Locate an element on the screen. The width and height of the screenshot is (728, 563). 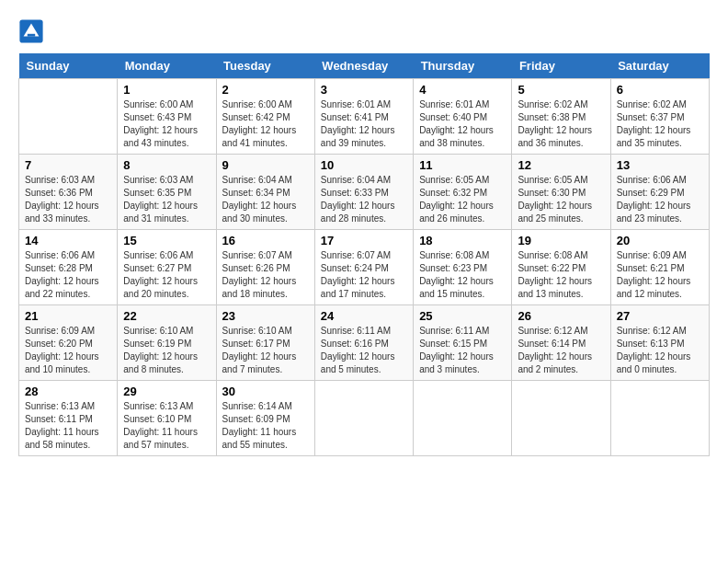
logo is located at coordinates (33, 31).